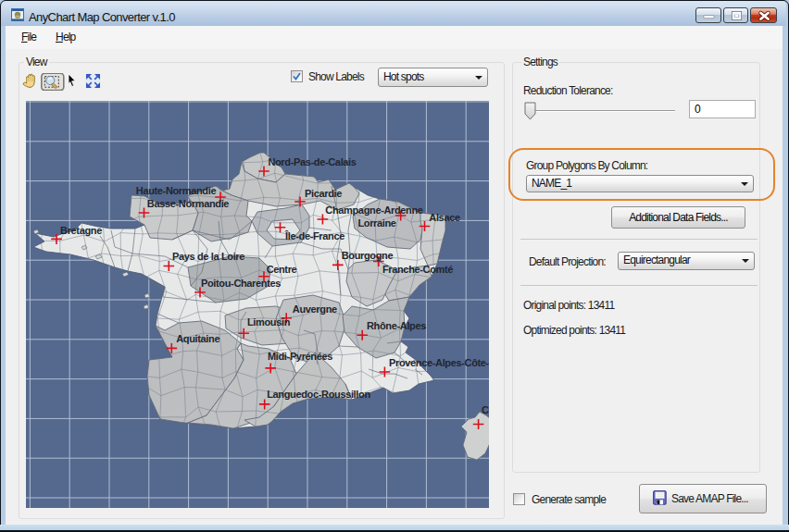 Image resolution: width=789 pixels, height=532 pixels. I want to click on svg-text: Languedoc-Roussillon, so click(319, 394).